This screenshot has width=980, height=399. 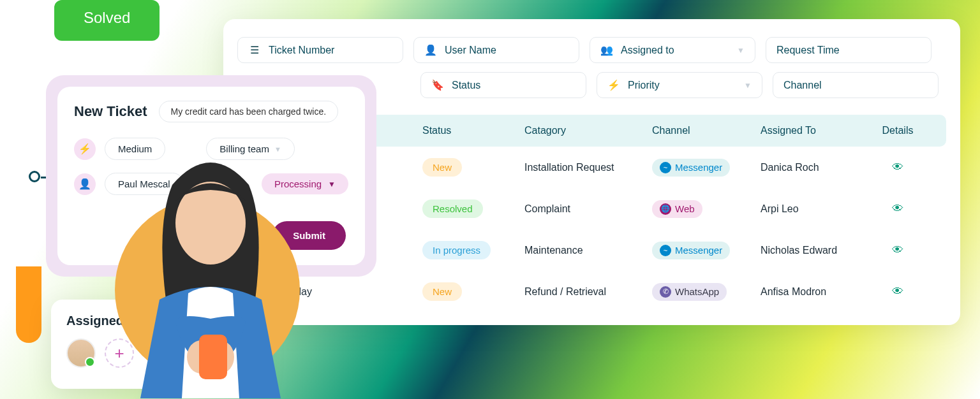 What do you see at coordinates (588, 209) in the screenshot?
I see `cell-category: Complaint` at bounding box center [588, 209].